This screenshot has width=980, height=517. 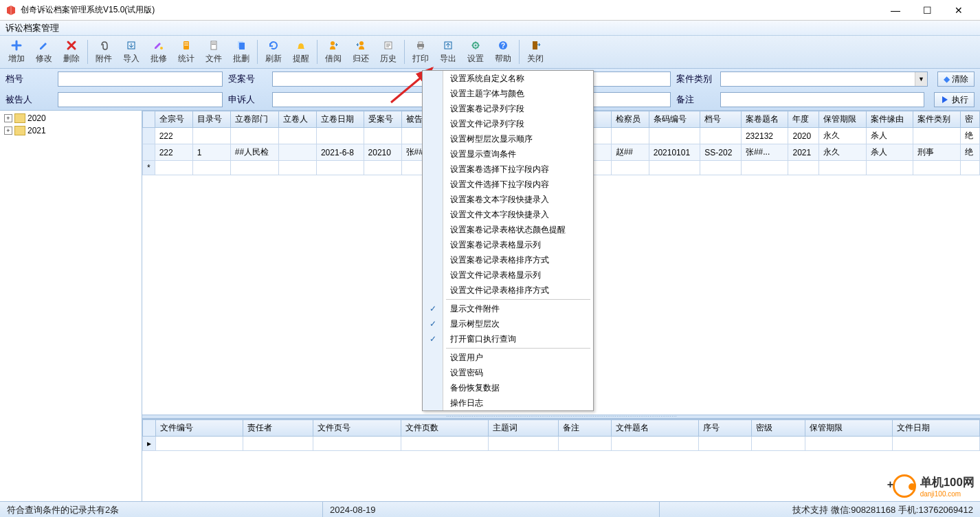 I want to click on menu-item: 备份恢复数据, so click(x=508, y=388).